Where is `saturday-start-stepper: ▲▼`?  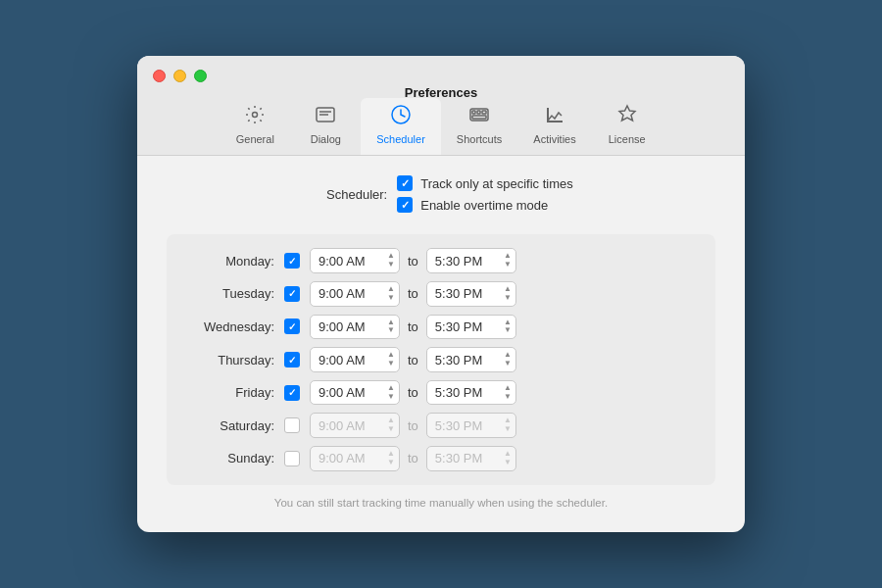
saturday-start-stepper: ▲▼ is located at coordinates (391, 425).